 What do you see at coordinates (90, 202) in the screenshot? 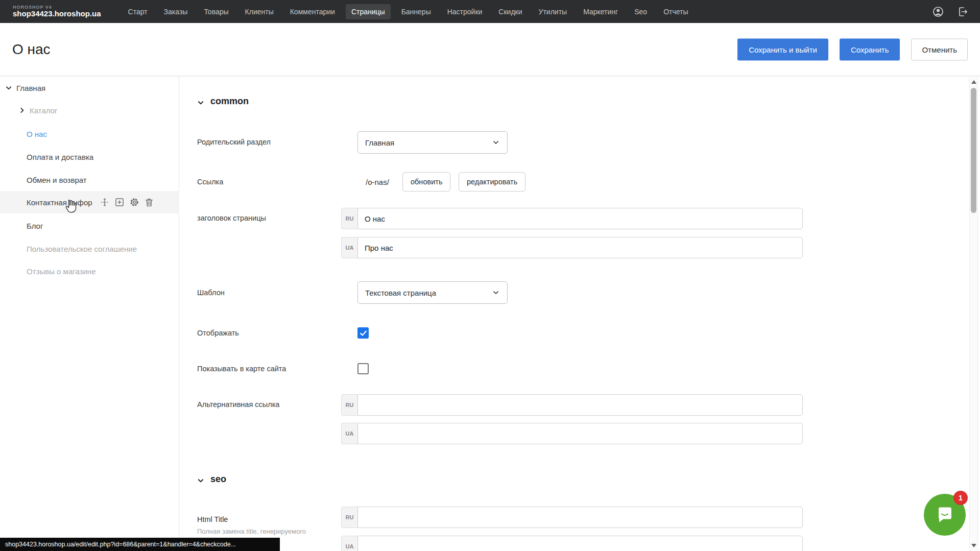
I see `tree-item-kontaktnaya: Контактная инфор` at bounding box center [90, 202].